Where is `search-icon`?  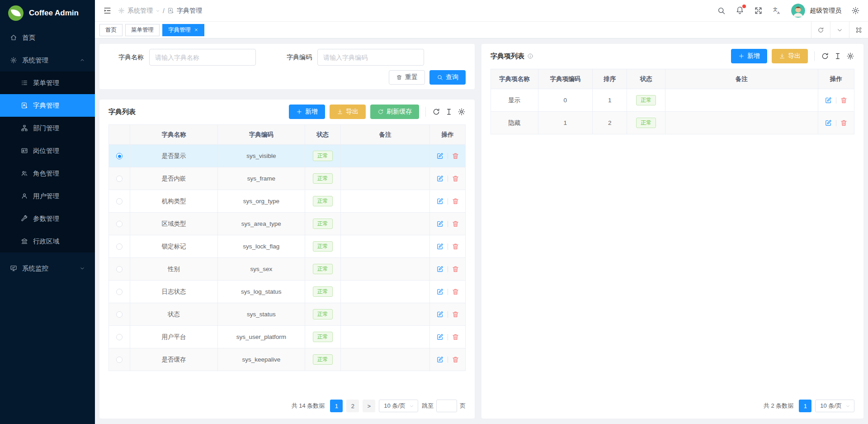
search-icon is located at coordinates (722, 11).